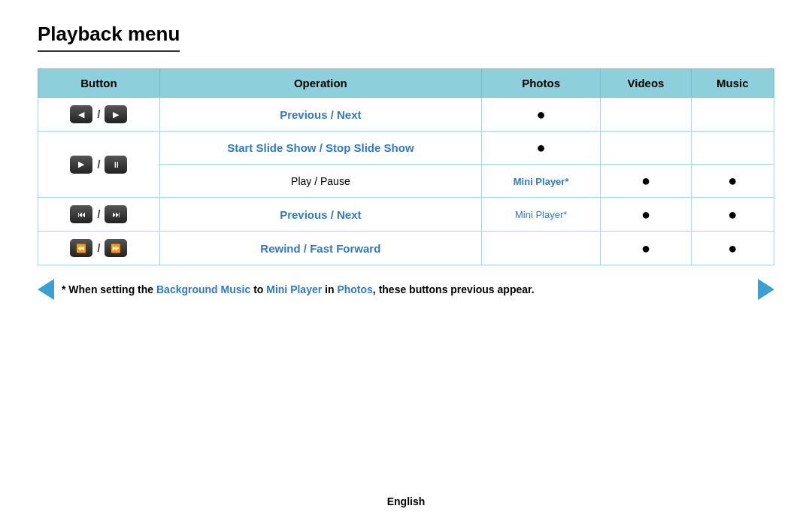 This screenshot has width=812, height=530. What do you see at coordinates (99, 214) in the screenshot?
I see `button-cell: ⏮ / ⏭` at bounding box center [99, 214].